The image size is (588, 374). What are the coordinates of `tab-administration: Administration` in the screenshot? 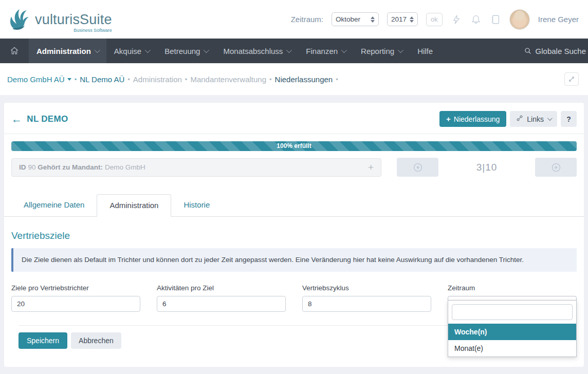 It's located at (134, 205).